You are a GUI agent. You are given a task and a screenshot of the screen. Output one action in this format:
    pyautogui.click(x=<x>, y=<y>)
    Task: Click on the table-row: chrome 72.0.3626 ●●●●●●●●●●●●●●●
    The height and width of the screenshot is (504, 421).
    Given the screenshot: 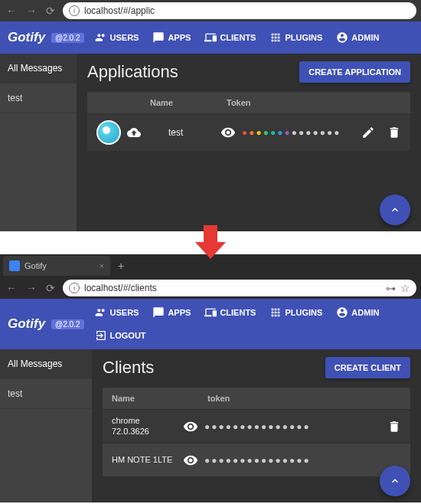 What is the action you would take?
    pyautogui.click(x=256, y=426)
    